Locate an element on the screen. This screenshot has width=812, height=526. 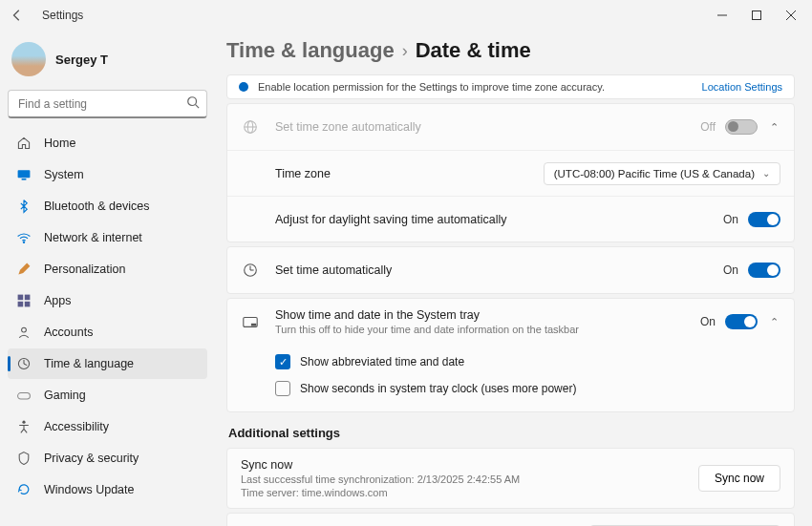
tray-toggle is located at coordinates (741, 322).